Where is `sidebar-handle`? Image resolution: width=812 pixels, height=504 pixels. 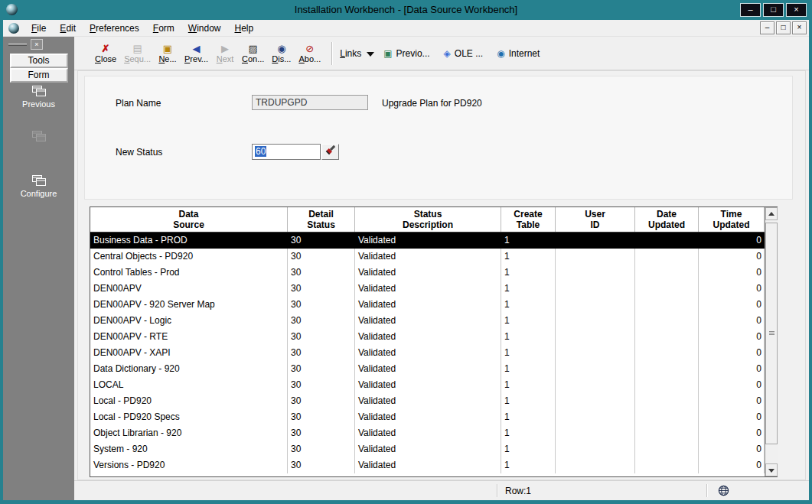 sidebar-handle is located at coordinates (18, 44).